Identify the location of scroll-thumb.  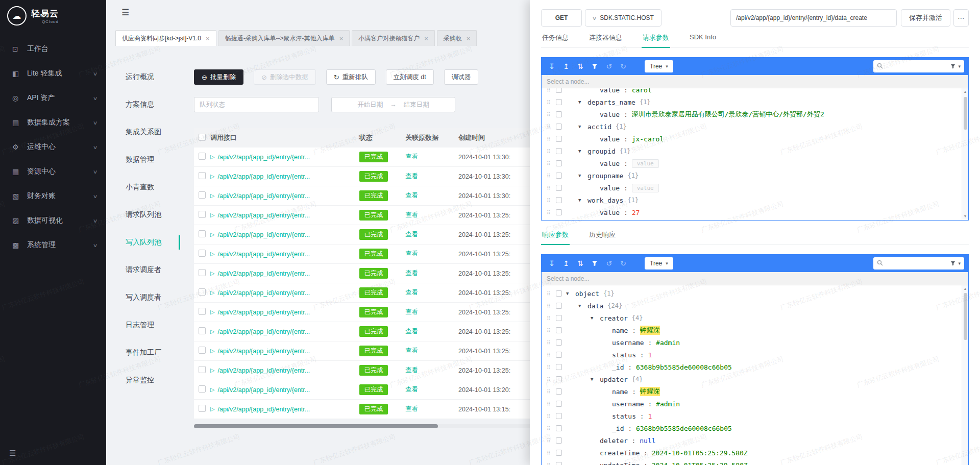
(966, 113).